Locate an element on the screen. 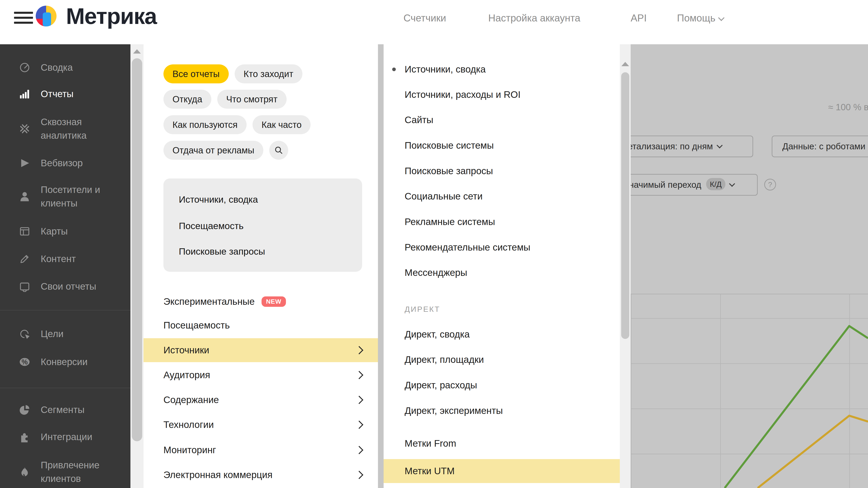 The height and width of the screenshot is (488, 868). submenu-from-tags: Метки From is located at coordinates (501, 443).